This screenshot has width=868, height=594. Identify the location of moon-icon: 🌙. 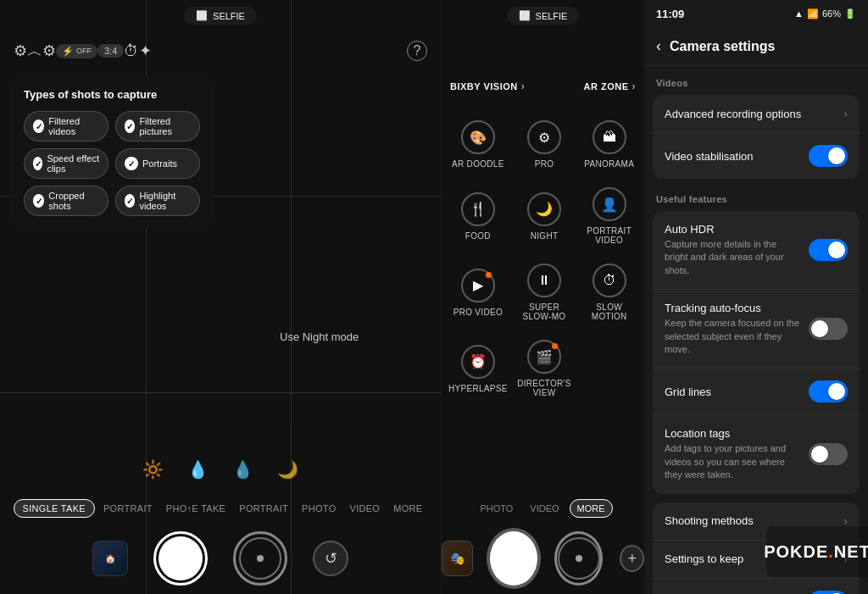
(288, 469).